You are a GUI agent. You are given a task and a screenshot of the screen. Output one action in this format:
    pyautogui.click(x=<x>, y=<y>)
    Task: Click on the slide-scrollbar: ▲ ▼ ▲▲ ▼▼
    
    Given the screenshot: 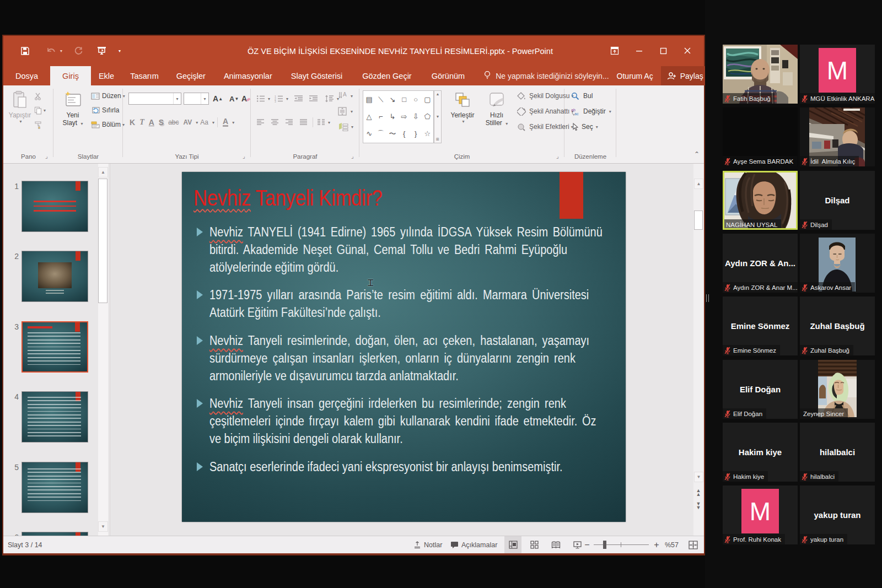 What is the action you would take?
    pyautogui.click(x=699, y=349)
    